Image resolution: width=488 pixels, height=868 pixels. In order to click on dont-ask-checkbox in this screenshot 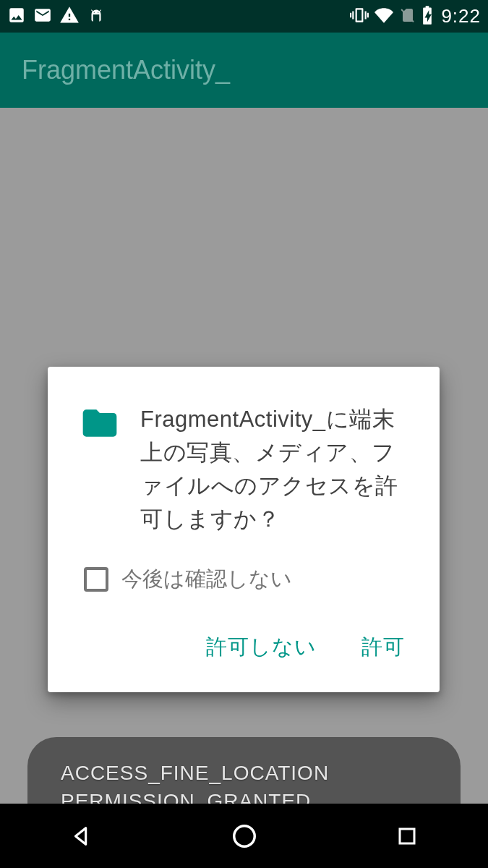, I will do `click(96, 579)`.